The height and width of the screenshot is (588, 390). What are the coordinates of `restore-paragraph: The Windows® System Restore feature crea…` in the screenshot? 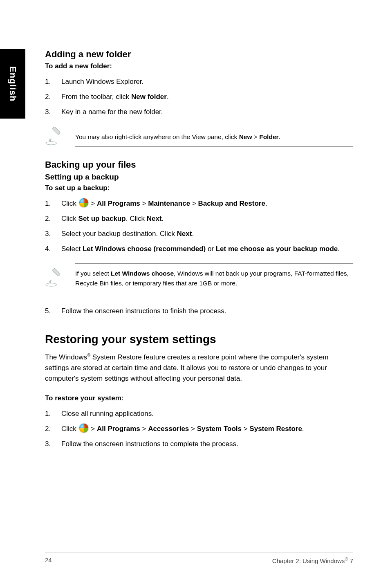 It's located at (199, 368).